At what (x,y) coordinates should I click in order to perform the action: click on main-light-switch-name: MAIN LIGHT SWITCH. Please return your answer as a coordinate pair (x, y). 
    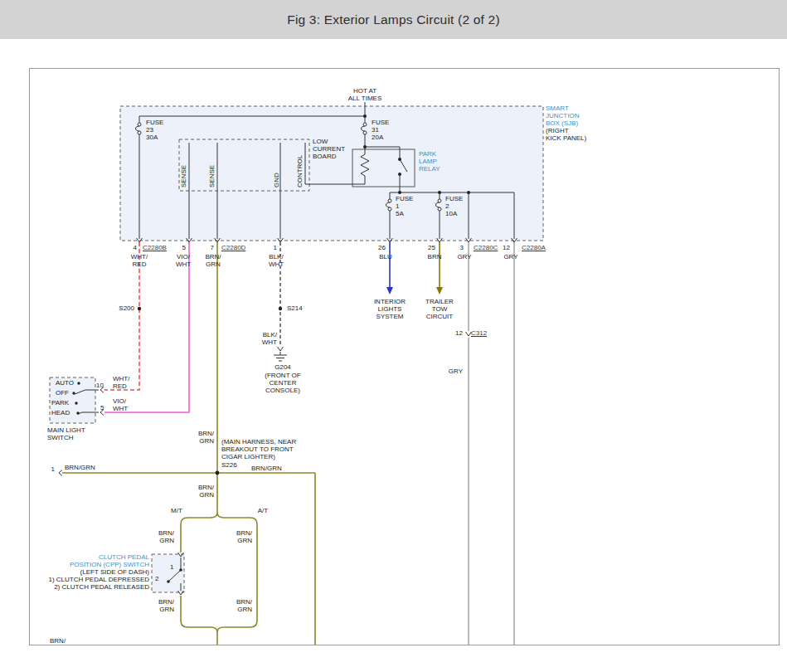
    Looking at the image, I should click on (66, 434).